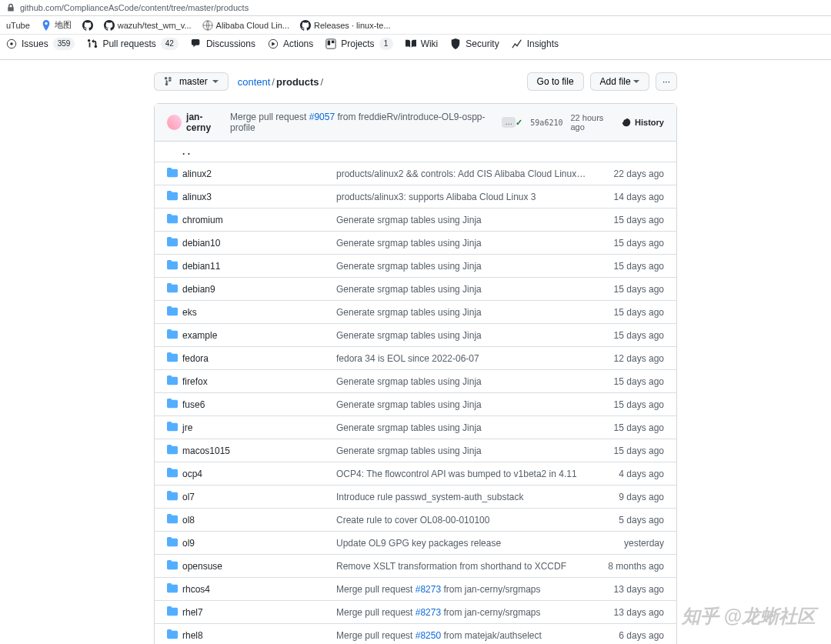  What do you see at coordinates (40, 44) in the screenshot?
I see `nav-issues: Issues359` at bounding box center [40, 44].